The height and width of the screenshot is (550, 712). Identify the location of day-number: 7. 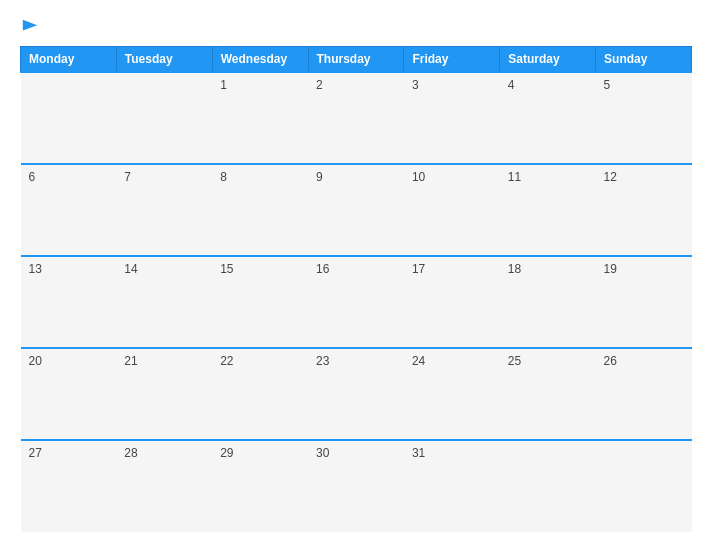
(128, 177).